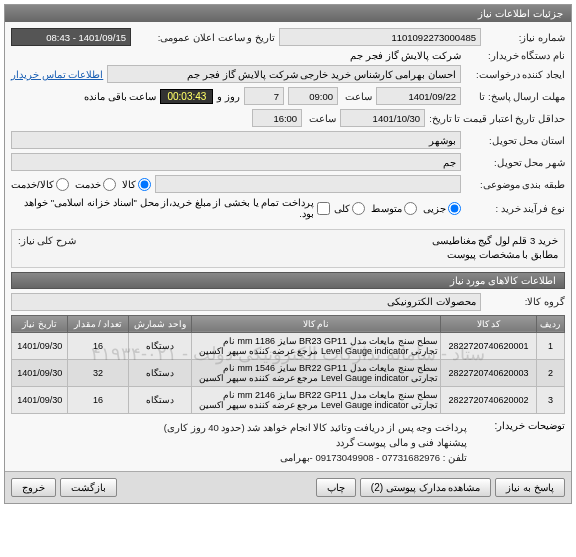  Describe the element at coordinates (288, 487) in the screenshot. I see `footer-buttons: پاسخ به نیاز مشاهده مدارک پیوستی (2) چاپ…` at that location.